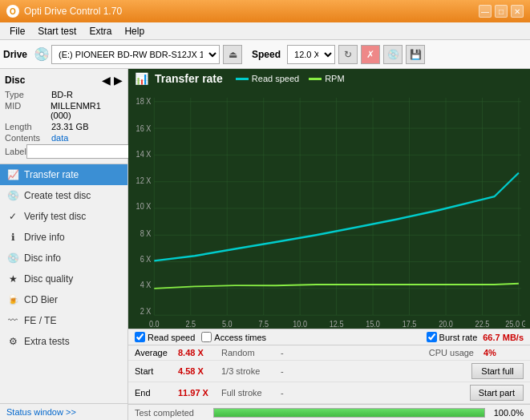  Describe the element at coordinates (393, 55) in the screenshot. I see `disc-info-button: 💿` at that location.